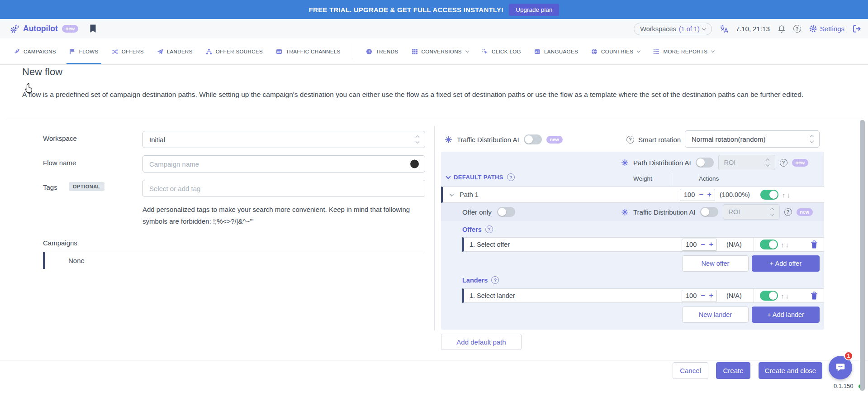 This screenshot has height=393, width=868. I want to click on offer-row: 1. Select offer 100 − + (N/A) ↑↓, so click(643, 244).